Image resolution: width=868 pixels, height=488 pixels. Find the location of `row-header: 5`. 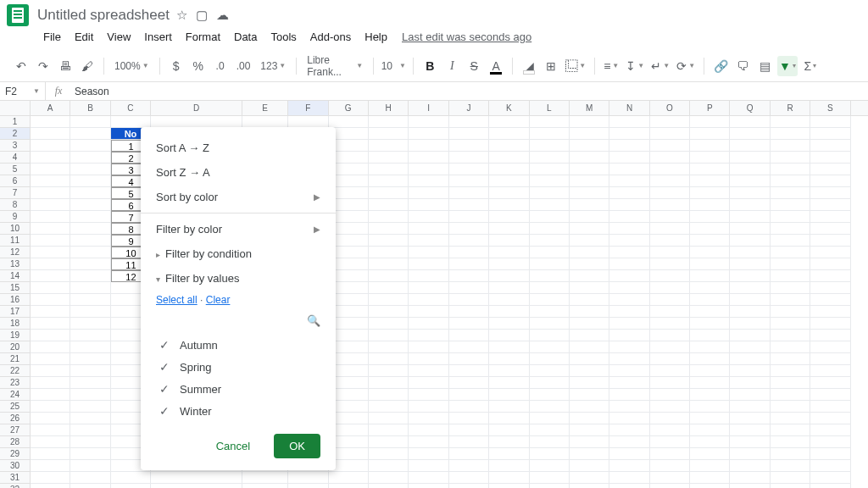

row-header: 5 is located at coordinates (15, 169).